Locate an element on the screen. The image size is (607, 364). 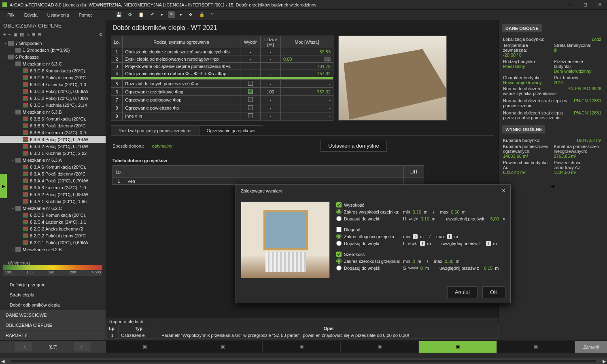
save-icon: 💾 is located at coordinates (119, 15).